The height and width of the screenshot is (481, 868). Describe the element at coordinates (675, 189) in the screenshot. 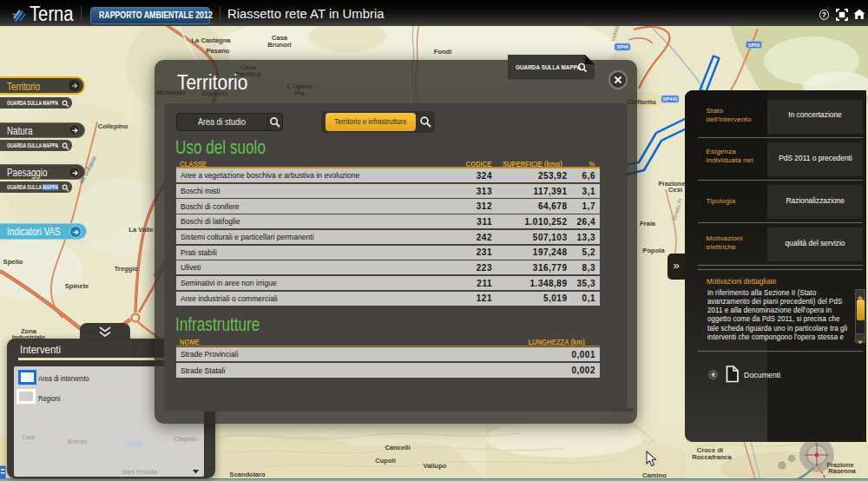

I see `svg-text: Cesi` at that location.